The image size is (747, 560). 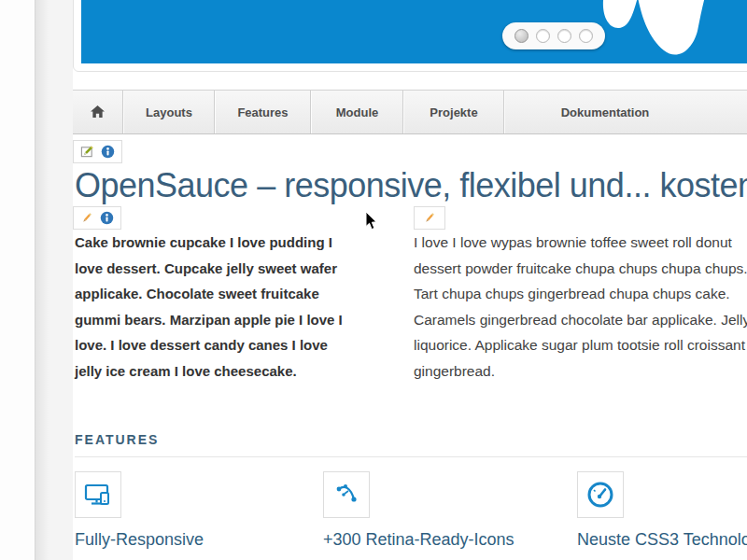 I want to click on home-icon, so click(x=97, y=112).